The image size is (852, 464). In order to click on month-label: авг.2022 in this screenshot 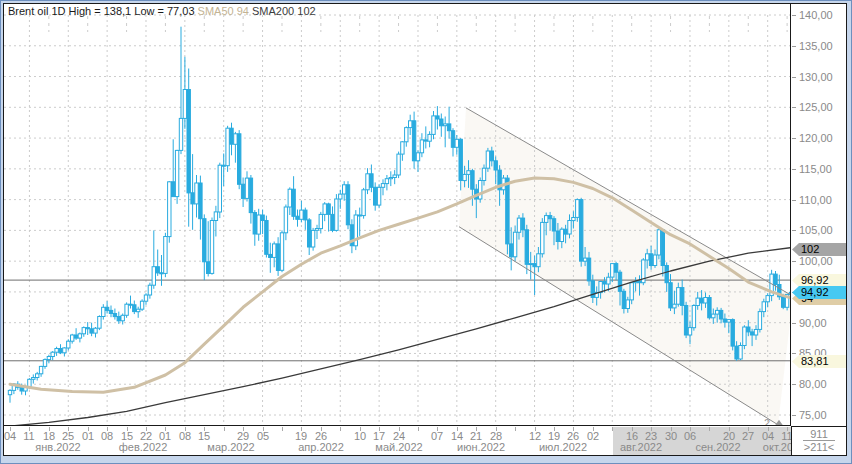, I will do `click(641, 447)`.